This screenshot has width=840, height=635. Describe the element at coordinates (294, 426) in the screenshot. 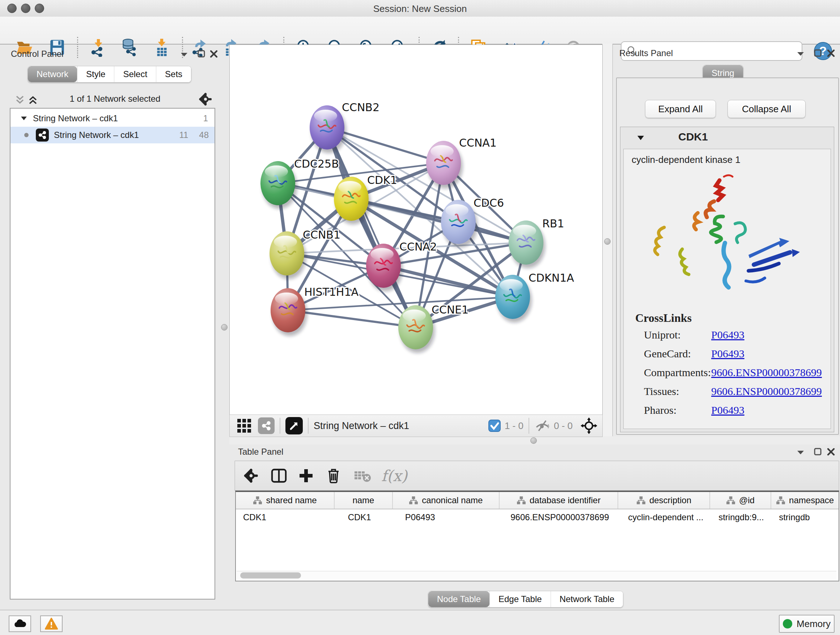

I see `birds-eye-view-icon` at that location.